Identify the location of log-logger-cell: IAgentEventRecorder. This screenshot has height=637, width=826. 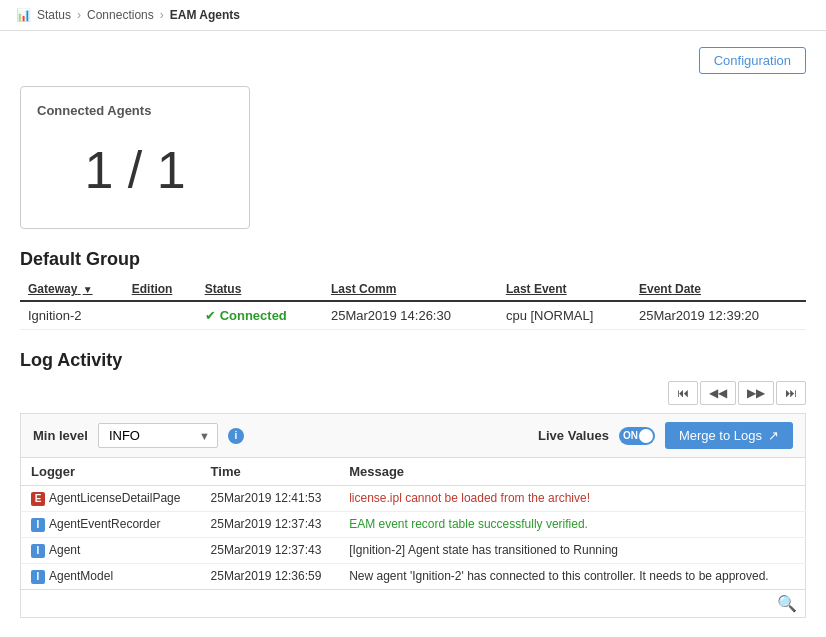
(111, 525).